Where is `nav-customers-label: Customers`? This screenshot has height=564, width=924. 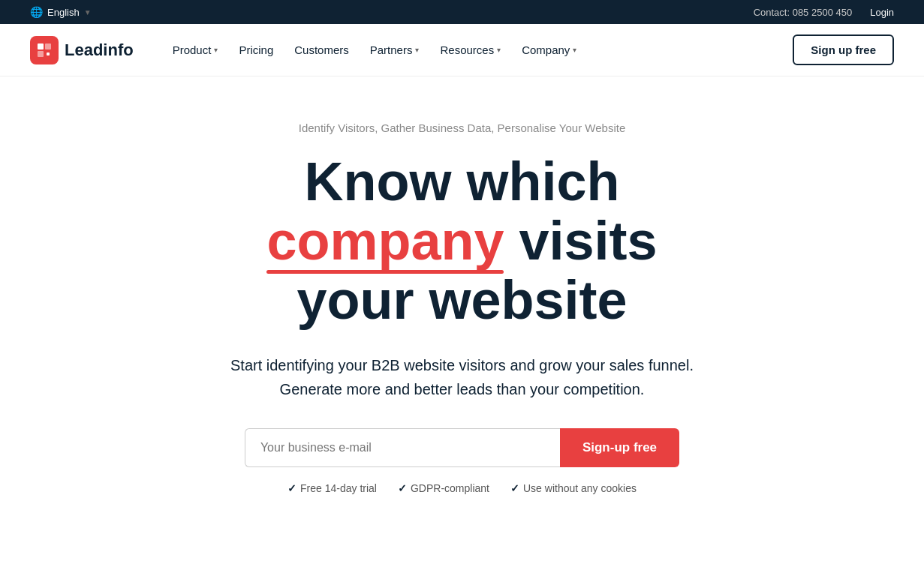
nav-customers-label: Customers is located at coordinates (321, 50).